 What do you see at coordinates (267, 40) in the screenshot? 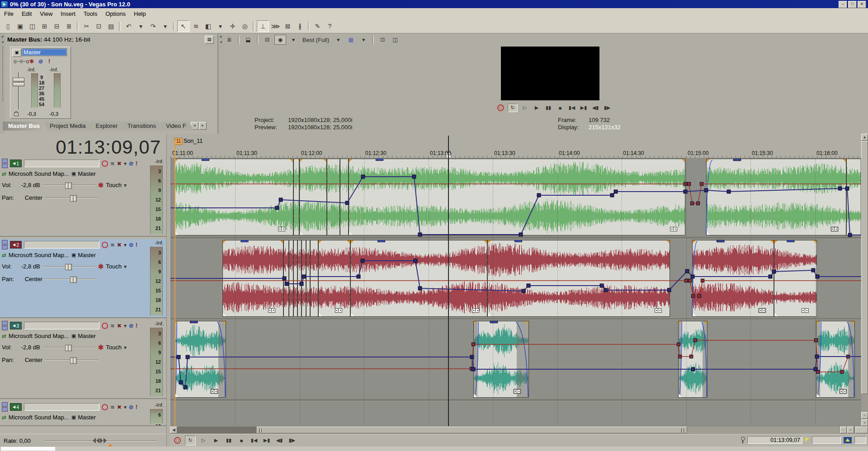
I see `split-screen-view-icon: ⊟` at bounding box center [267, 40].